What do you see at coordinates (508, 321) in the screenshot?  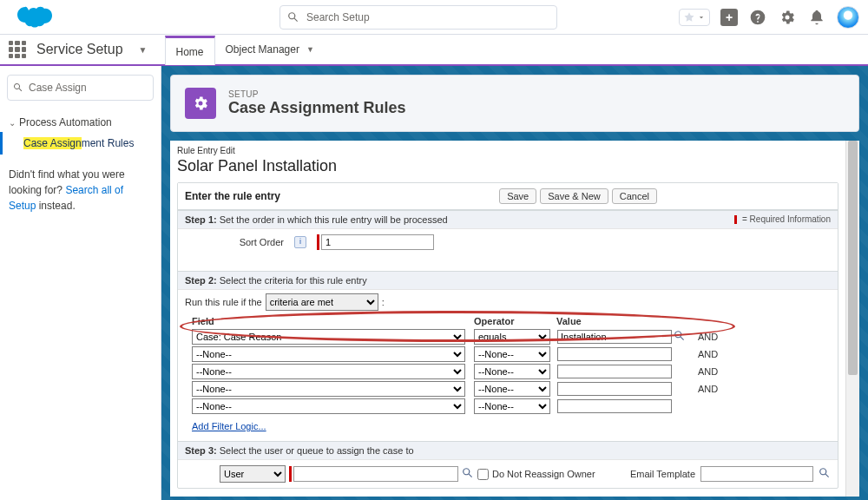 I see `criteria-grid-header: Field Operator Value` at bounding box center [508, 321].